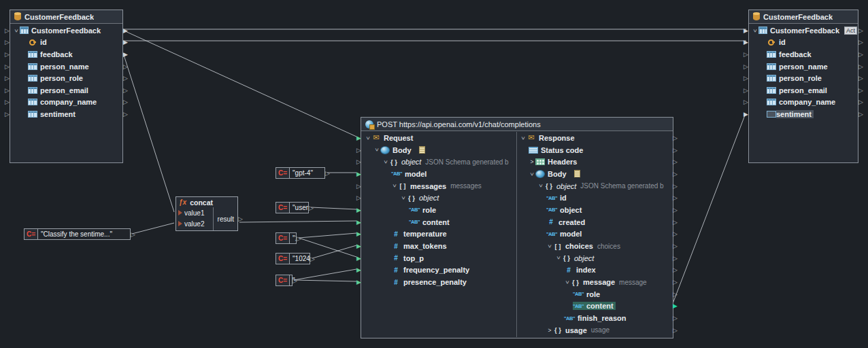 The height and width of the screenshot is (348, 868). What do you see at coordinates (803, 67) in the screenshot?
I see `target-field-row: person_name` at bounding box center [803, 67].